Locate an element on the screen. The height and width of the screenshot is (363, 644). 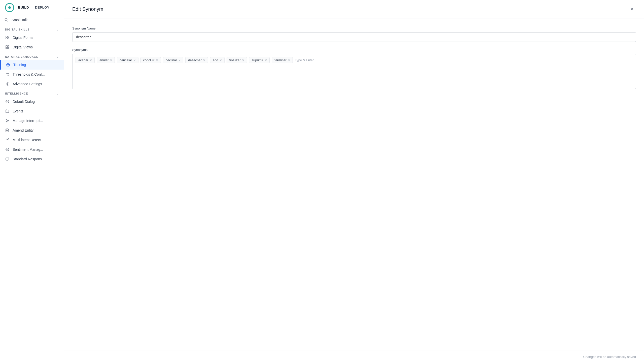
digital-forms-icon is located at coordinates (7, 38).